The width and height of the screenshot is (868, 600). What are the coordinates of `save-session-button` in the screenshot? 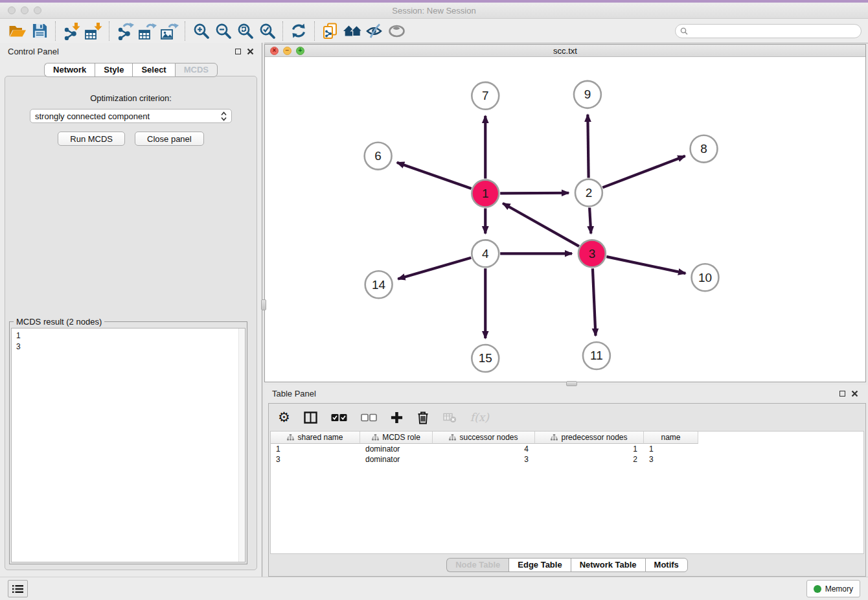 It's located at (40, 31).